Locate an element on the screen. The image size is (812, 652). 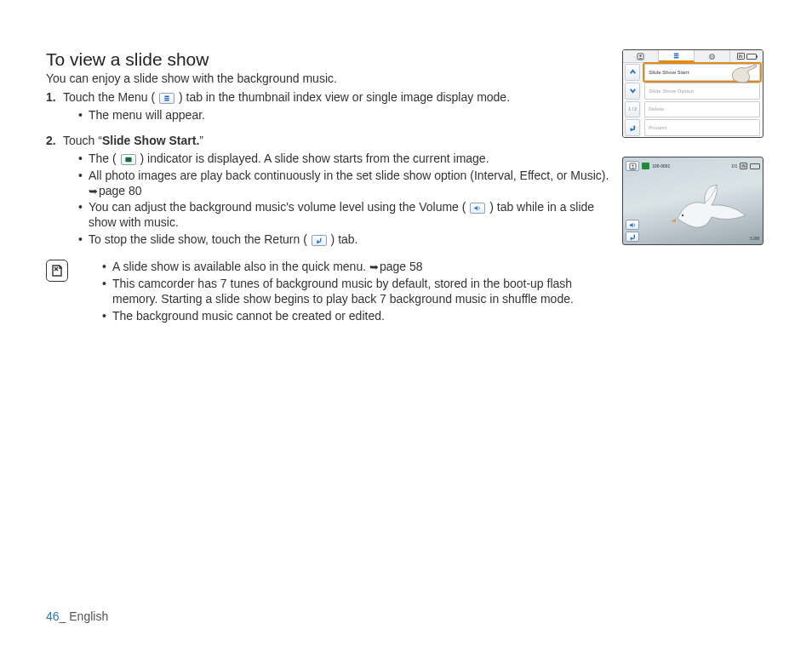
note-icon is located at coordinates (57, 271).